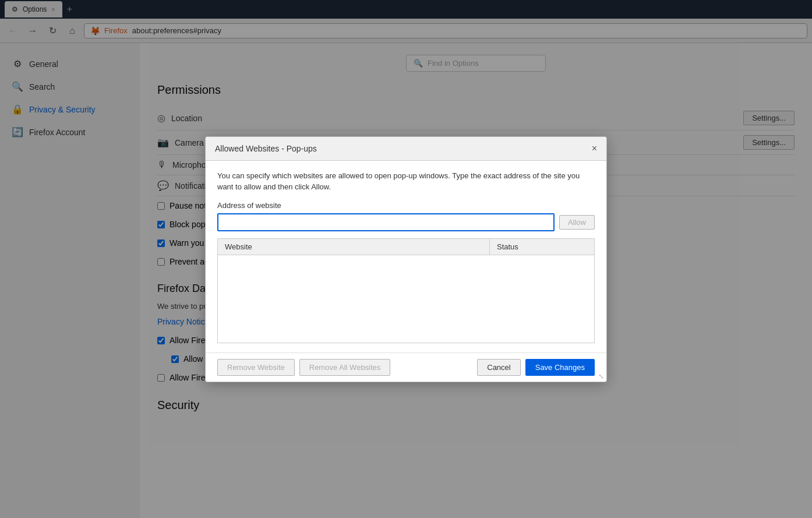  Describe the element at coordinates (560, 367) in the screenshot. I see `save-changes-button: Save Changes` at that location.